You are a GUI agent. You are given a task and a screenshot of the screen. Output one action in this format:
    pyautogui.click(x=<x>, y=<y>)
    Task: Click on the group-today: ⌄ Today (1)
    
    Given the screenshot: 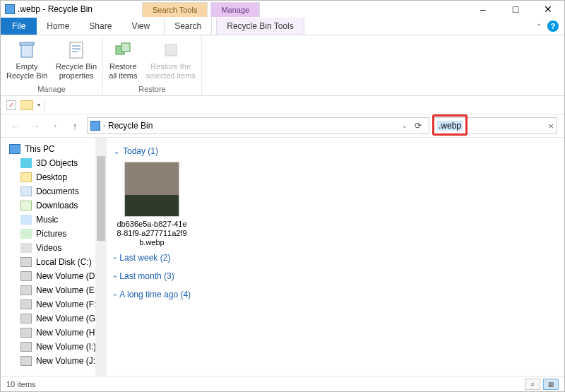 What is the action you would take?
    pyautogui.click(x=335, y=151)
    